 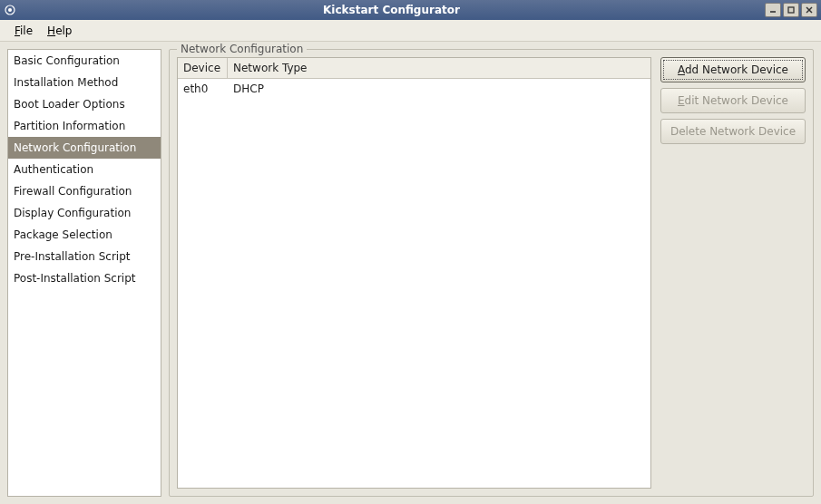 I want to click on sidebar-item-authentication: Authentication, so click(x=84, y=170).